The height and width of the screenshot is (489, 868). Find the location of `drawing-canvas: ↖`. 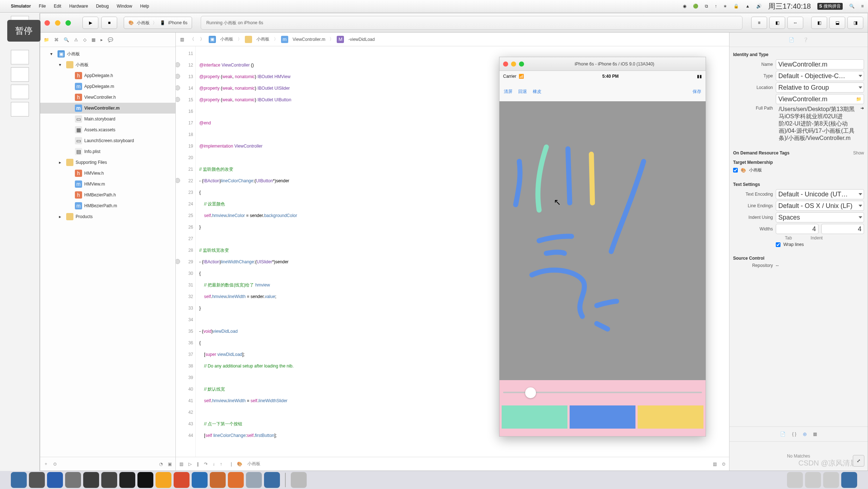

drawing-canvas: ↖ is located at coordinates (603, 241).